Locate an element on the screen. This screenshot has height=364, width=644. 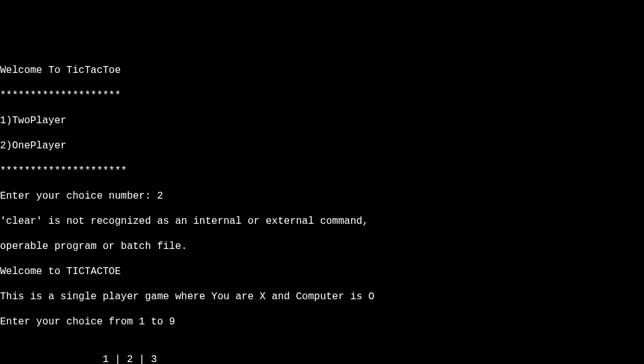
error-clear-not-recognized-2: operable program or batch file. is located at coordinates (322, 246).